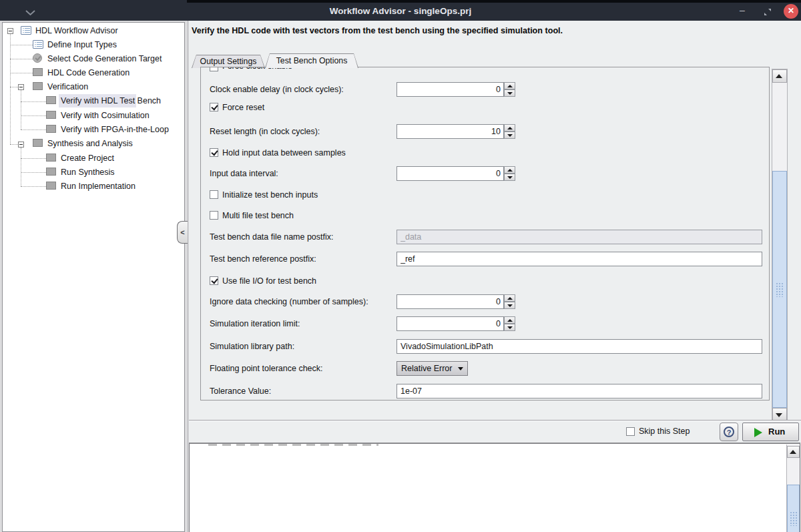  What do you see at coordinates (214, 107) in the screenshot?
I see `force-reset-checkbox` at bounding box center [214, 107].